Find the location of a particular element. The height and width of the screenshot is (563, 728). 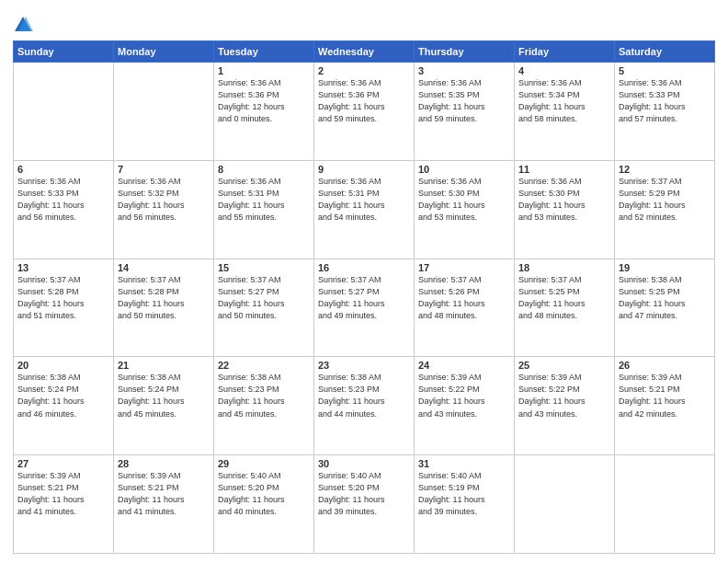

calendar-cell: 1Sunrise: 5:36 AM Sunset: 5:36 PM Daylig… is located at coordinates (265, 112).